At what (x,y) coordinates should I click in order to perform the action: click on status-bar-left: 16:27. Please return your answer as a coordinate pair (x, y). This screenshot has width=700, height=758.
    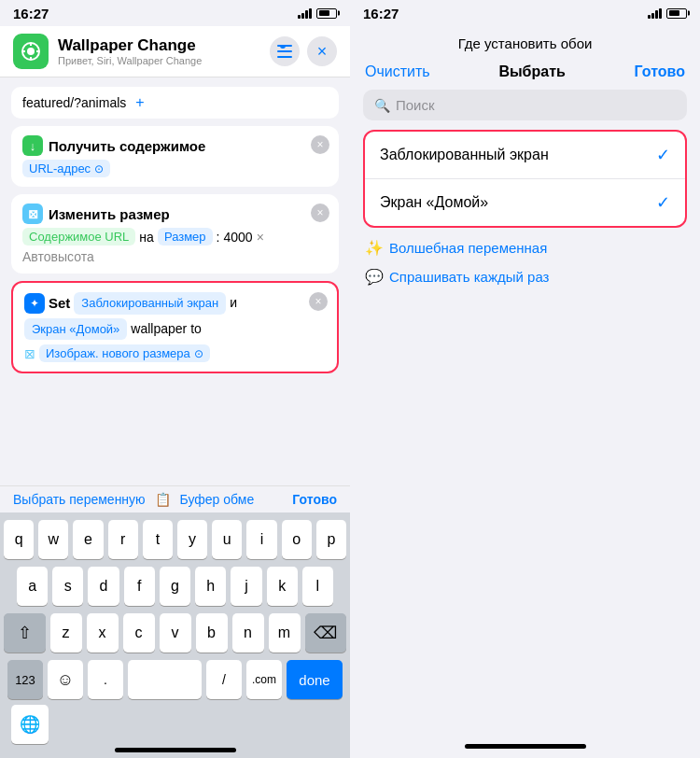
    Looking at the image, I should click on (175, 13).